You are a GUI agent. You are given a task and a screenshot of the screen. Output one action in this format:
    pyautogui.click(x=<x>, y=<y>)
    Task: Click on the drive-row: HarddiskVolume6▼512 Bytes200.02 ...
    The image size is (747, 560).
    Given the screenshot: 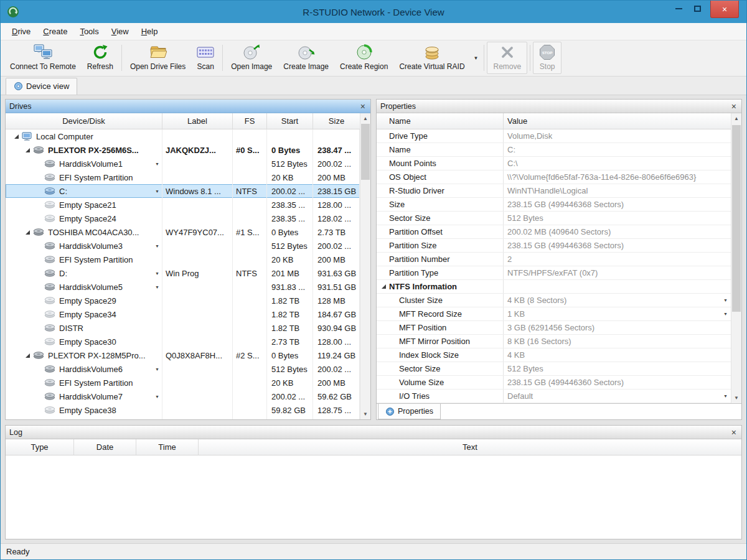 What is the action you would take?
    pyautogui.click(x=183, y=369)
    